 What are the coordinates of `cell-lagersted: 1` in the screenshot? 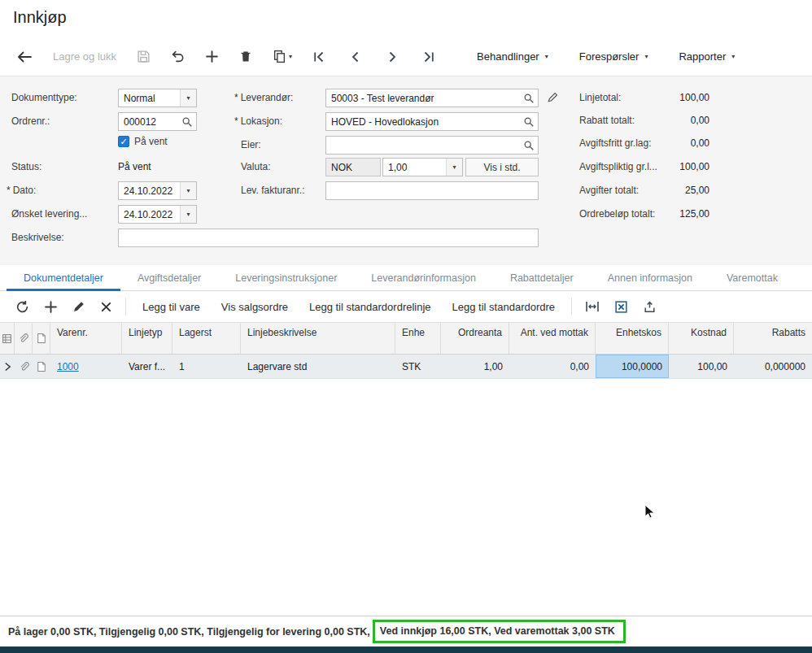 It's located at (207, 366).